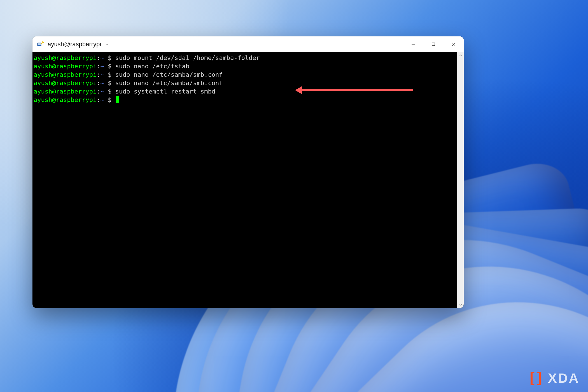 The image size is (588, 392). What do you see at coordinates (249, 58) in the screenshot?
I see `terminal-line: ayush@raspberrypi:~ $ sudo mount /dev/sd…` at bounding box center [249, 58].